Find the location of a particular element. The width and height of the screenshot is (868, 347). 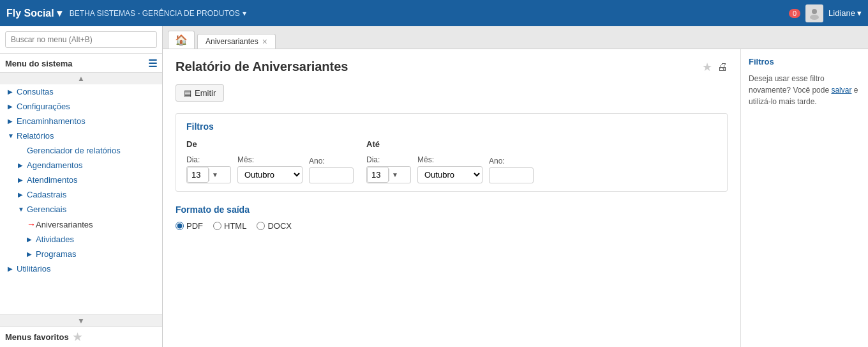

scroll-down-icon: ▼ is located at coordinates (81, 321).